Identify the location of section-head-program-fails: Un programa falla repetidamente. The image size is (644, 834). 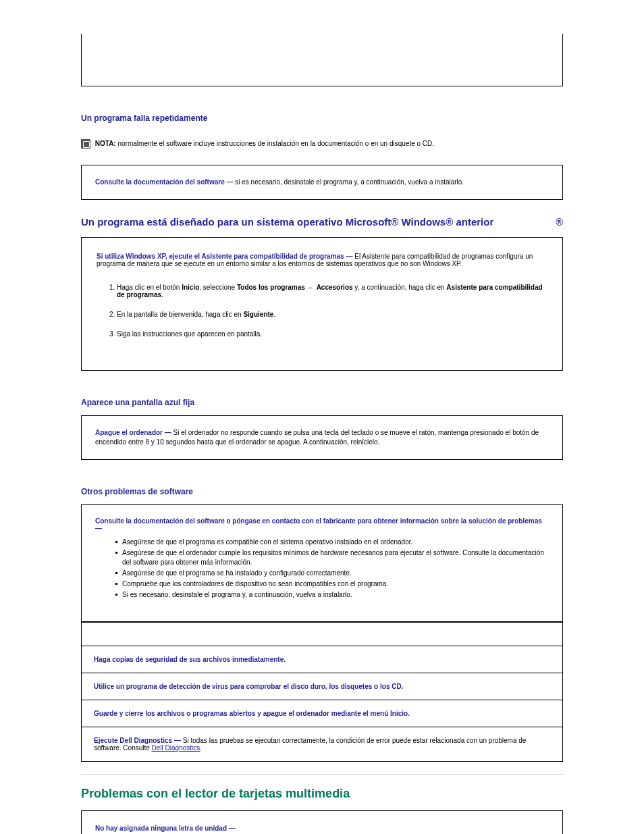
(322, 118).